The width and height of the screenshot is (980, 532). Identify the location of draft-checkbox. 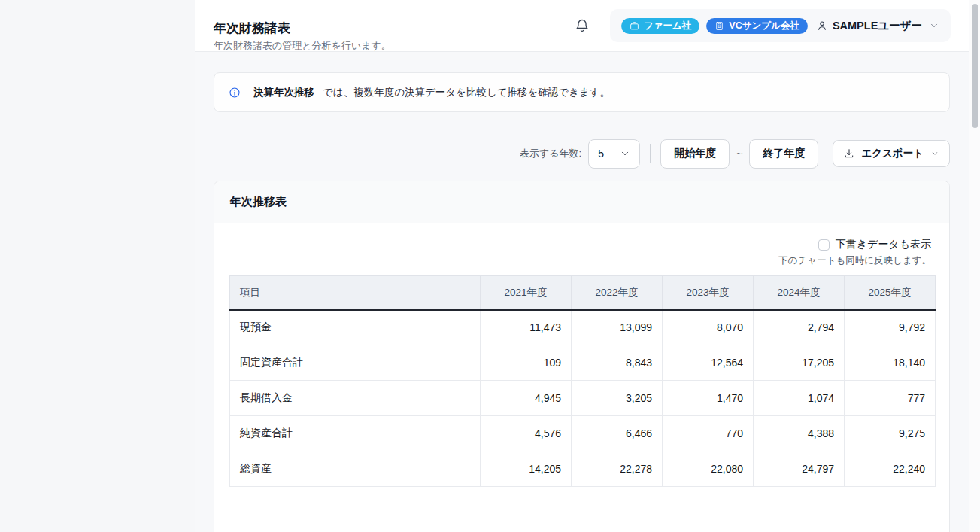
(824, 245).